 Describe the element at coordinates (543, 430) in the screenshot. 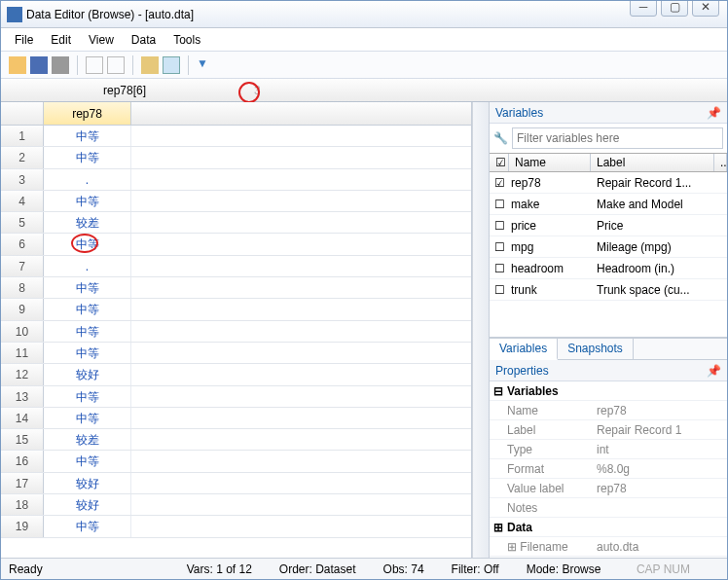

I see `property-label: Label` at that location.